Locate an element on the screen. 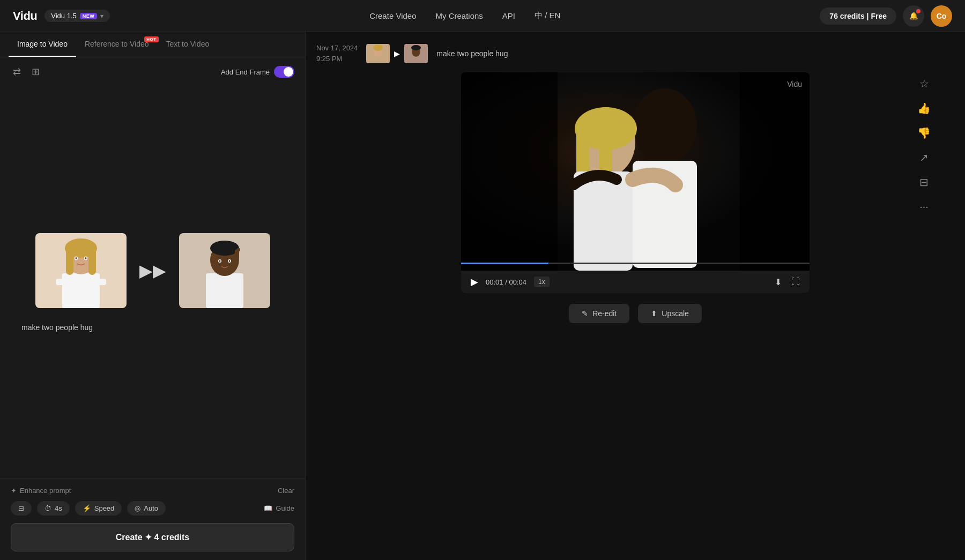 The image size is (965, 560). header-right: 76 credits | Free 🔔 Co is located at coordinates (886, 16).